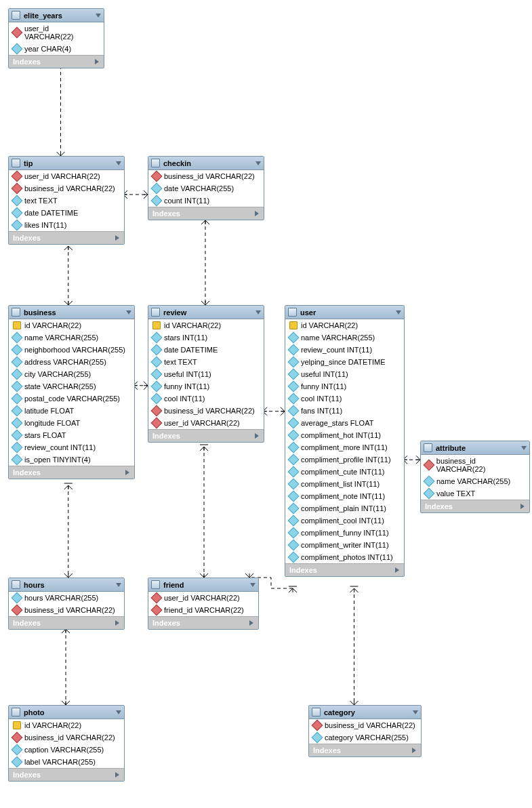 This screenshot has width=532, height=808. Describe the element at coordinates (72, 423) in the screenshot. I see `column-row: longitude FLOAT` at that location.